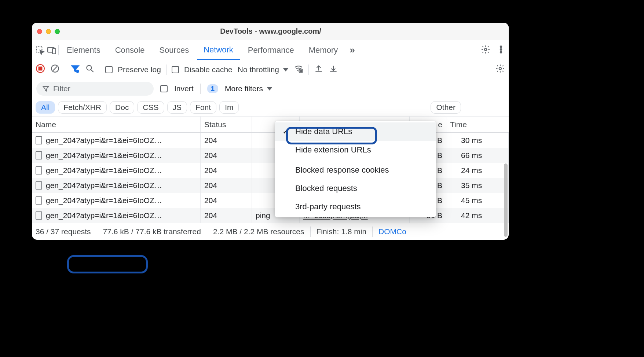 The width and height of the screenshot is (644, 357). What do you see at coordinates (270, 89) in the screenshot?
I see `filter-bar: Filter Invert 1 More filters` at bounding box center [270, 89].